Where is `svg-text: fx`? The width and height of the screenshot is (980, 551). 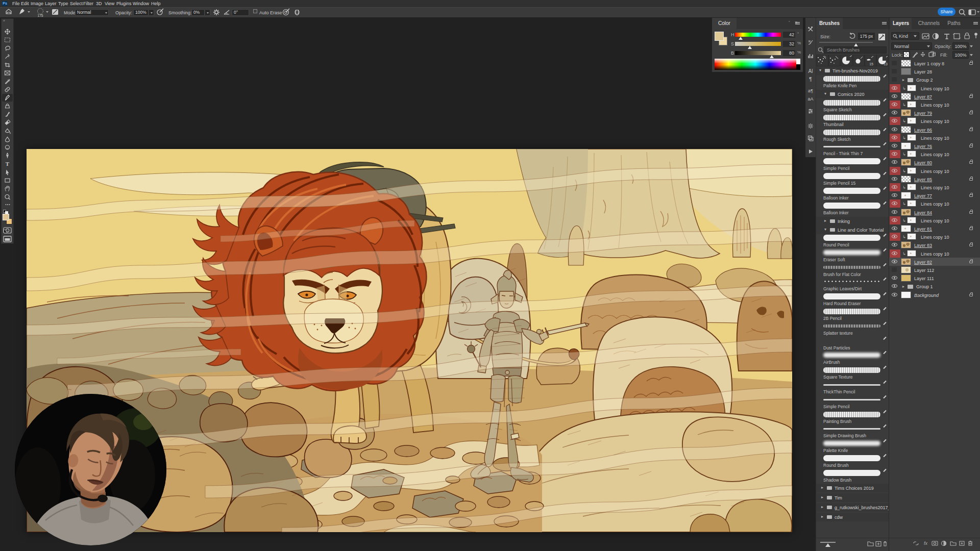
svg-text: fx is located at coordinates (926, 543).